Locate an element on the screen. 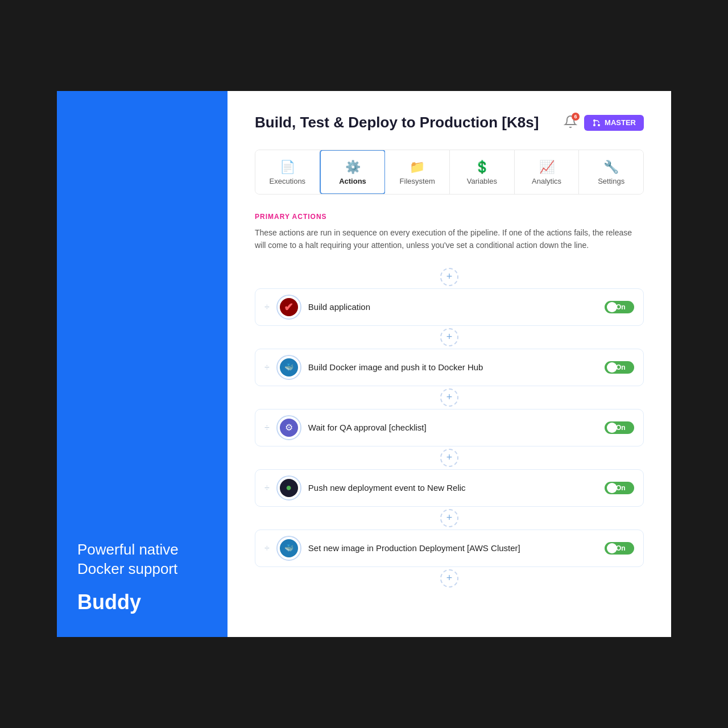 This screenshot has height=728, width=728. page-header: Build, Test & Deploy to Production [K8s]… is located at coordinates (449, 123).